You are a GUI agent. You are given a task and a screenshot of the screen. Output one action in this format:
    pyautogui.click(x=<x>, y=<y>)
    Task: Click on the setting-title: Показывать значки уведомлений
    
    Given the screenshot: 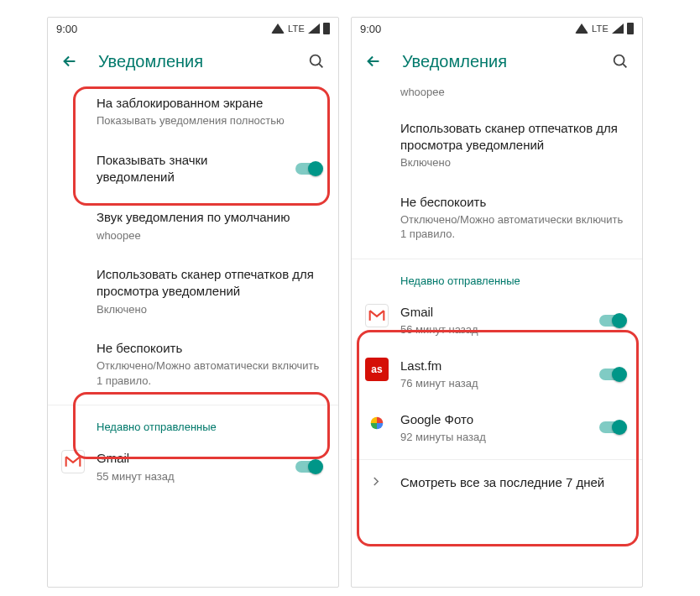 What is the action you would take?
    pyautogui.click(x=191, y=170)
    